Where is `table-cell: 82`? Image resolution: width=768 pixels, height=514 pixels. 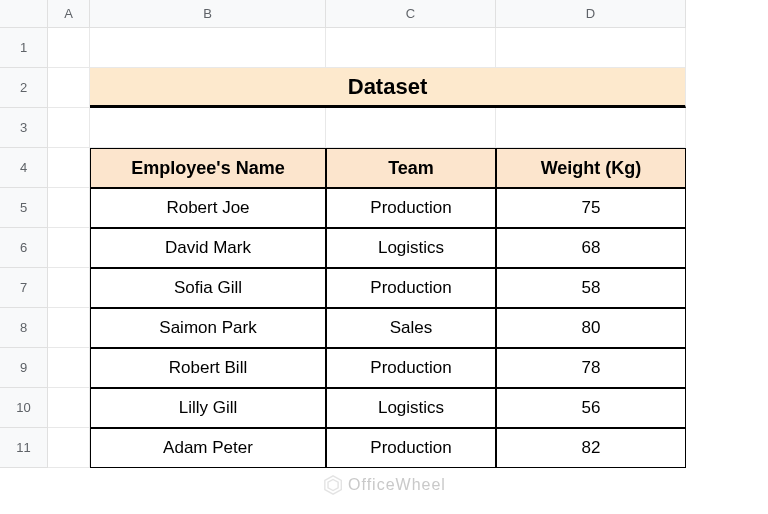 table-cell: 82 is located at coordinates (591, 448).